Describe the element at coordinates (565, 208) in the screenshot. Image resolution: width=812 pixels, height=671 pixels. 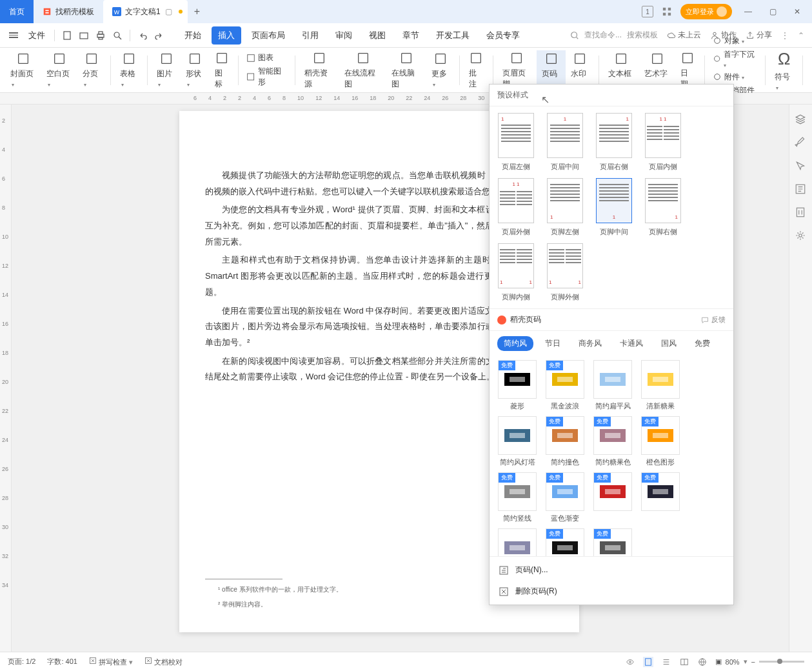
I see `preset-页脚左侧: 1页脚左侧` at that location.